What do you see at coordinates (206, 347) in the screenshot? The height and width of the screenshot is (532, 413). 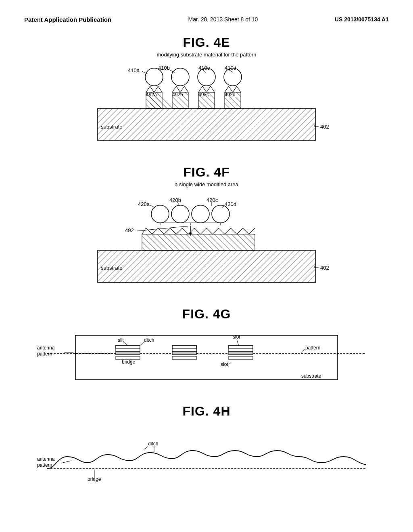 I see `figure-4g: FIG. 4G` at bounding box center [206, 347].